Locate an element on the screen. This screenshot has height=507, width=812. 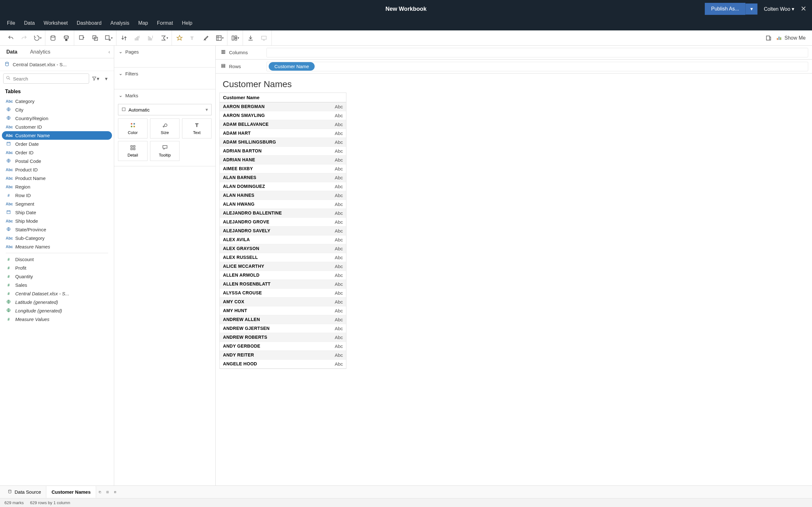
table-row: ALICE MCCARTHYAbc is located at coordinates (283, 267).